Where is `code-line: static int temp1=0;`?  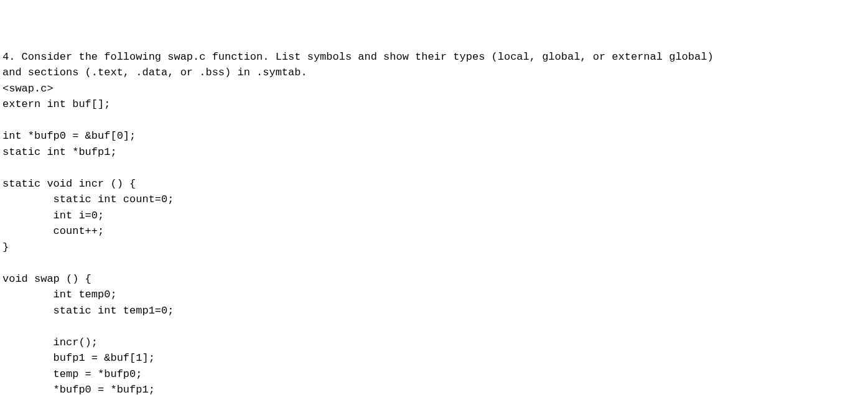
code-line: static int temp1=0; is located at coordinates (88, 311).